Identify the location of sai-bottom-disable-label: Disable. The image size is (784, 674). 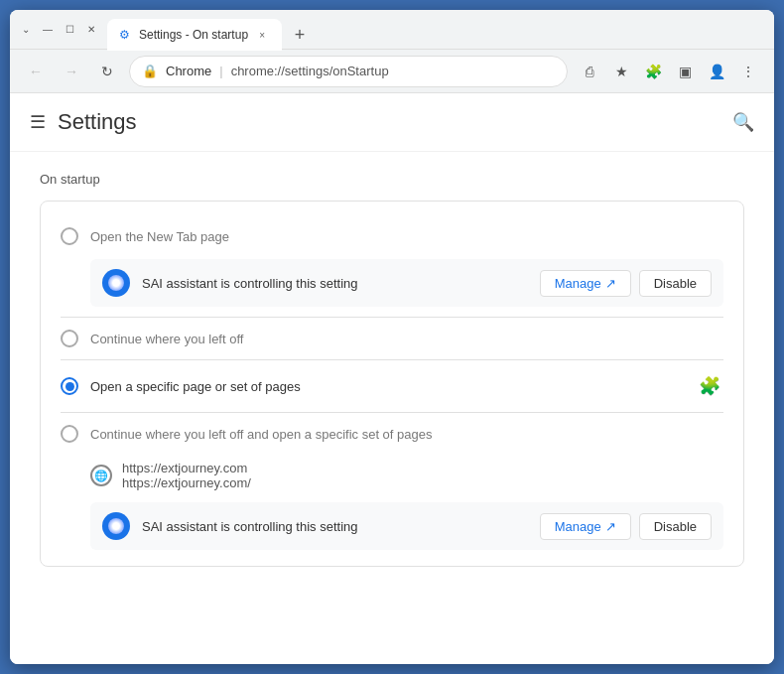
(675, 526).